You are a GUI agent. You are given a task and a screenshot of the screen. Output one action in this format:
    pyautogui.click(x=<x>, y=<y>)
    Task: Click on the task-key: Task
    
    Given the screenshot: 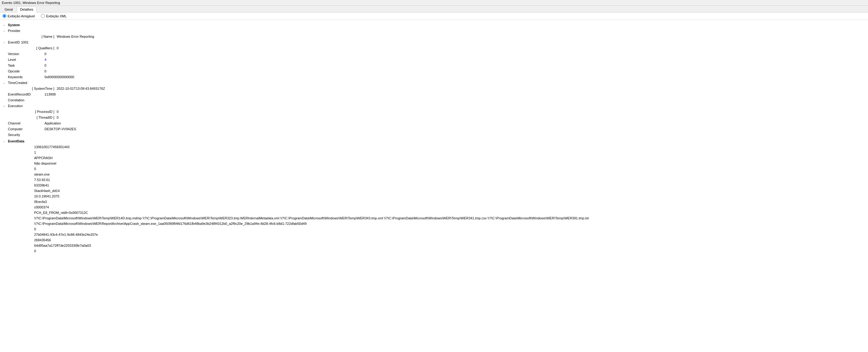 What is the action you would take?
    pyautogui.click(x=26, y=65)
    